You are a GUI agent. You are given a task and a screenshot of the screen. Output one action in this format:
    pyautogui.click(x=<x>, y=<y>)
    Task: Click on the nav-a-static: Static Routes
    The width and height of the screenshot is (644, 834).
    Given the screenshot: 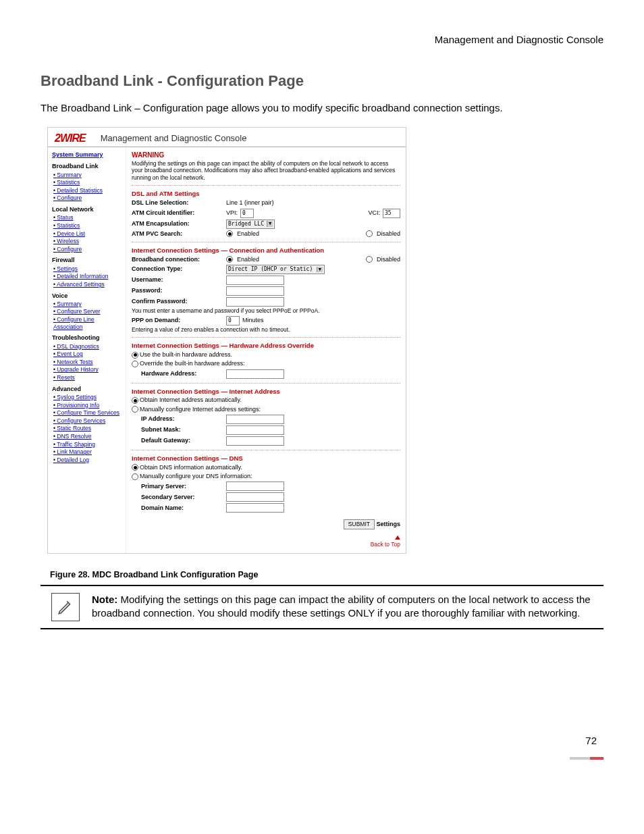 What is the action you would take?
    pyautogui.click(x=88, y=428)
    